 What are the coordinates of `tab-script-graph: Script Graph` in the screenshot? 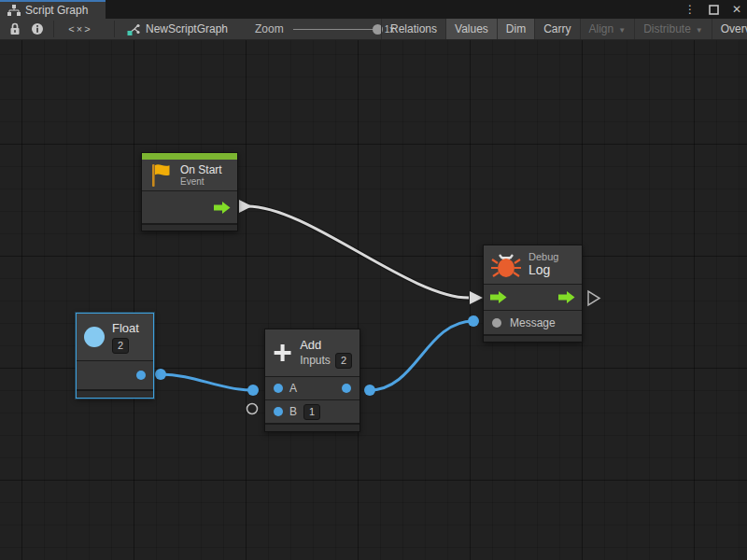 It's located at (52, 9).